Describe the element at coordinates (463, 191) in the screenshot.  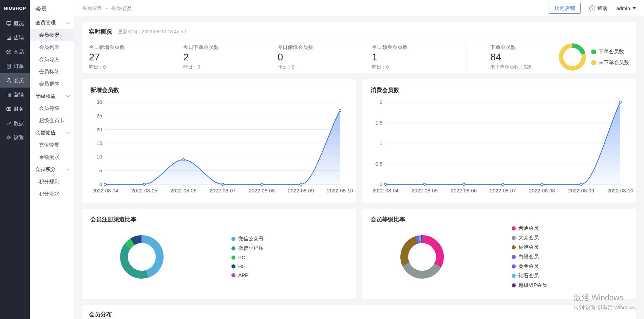
I see `svg-text: 2022-08-06` at that location.